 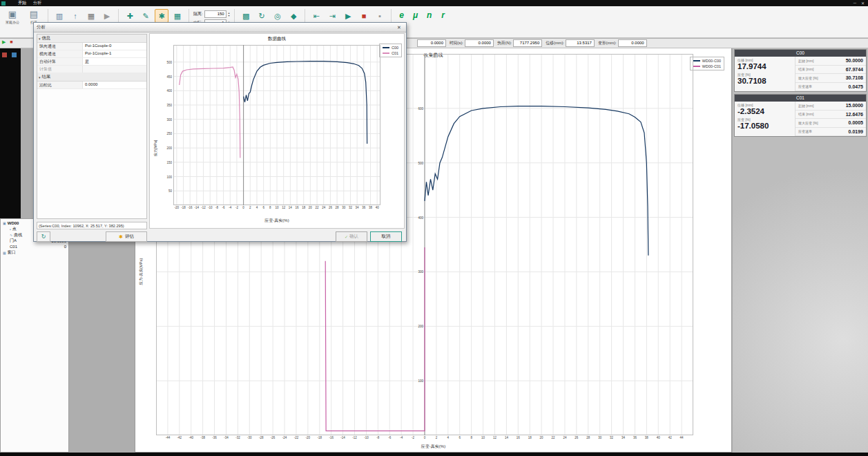 I want to click on window-control-1: ─, so click(x=855, y=3).